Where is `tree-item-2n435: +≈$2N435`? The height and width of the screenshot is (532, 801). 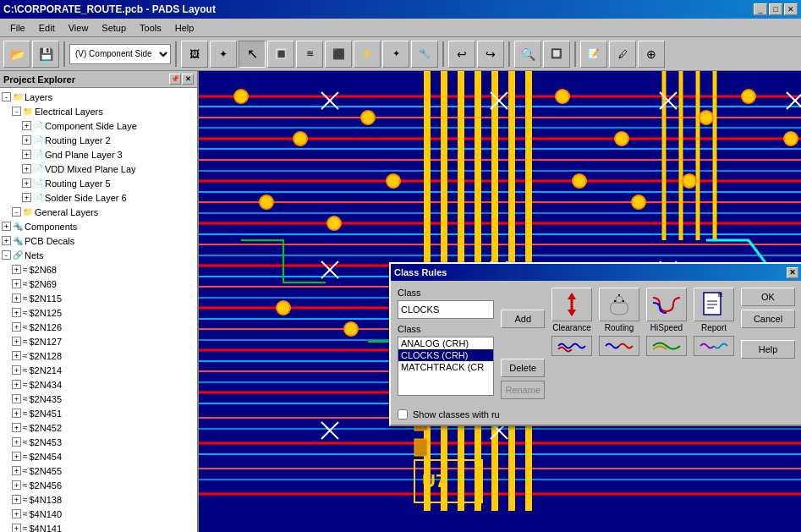
tree-item-2n435: +≈$2N435 is located at coordinates (98, 399).